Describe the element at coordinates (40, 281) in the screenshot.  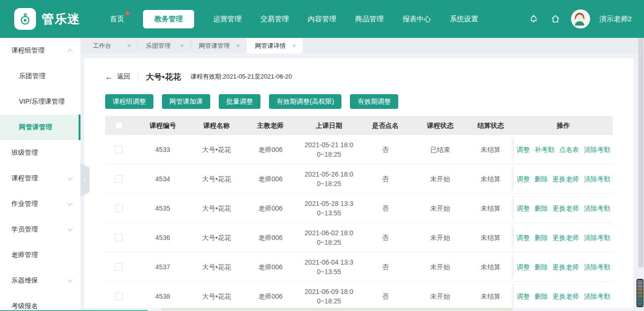
I see `sidebar-item-乐器维保: 乐器维保` at that location.